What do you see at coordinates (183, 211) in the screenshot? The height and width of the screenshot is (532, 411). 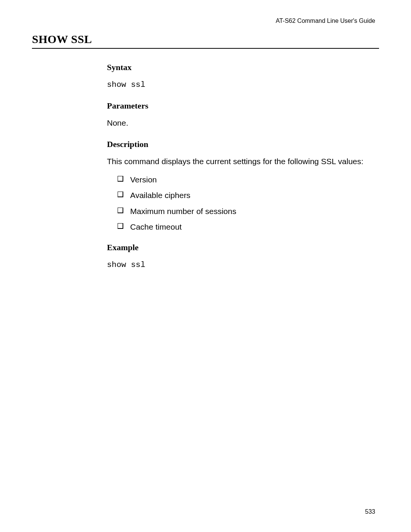 I see `list-item-label: Maximum number of sessions` at bounding box center [183, 211].